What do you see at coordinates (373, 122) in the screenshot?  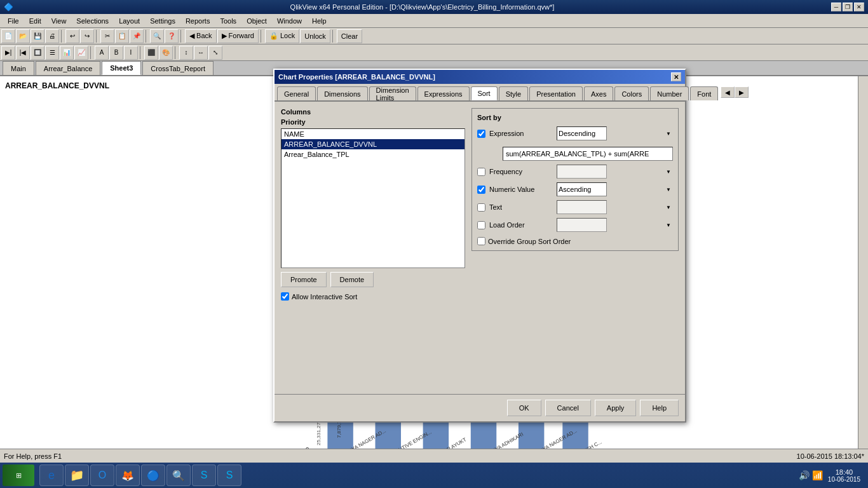 I see `priority-label: Priority` at bounding box center [373, 122].